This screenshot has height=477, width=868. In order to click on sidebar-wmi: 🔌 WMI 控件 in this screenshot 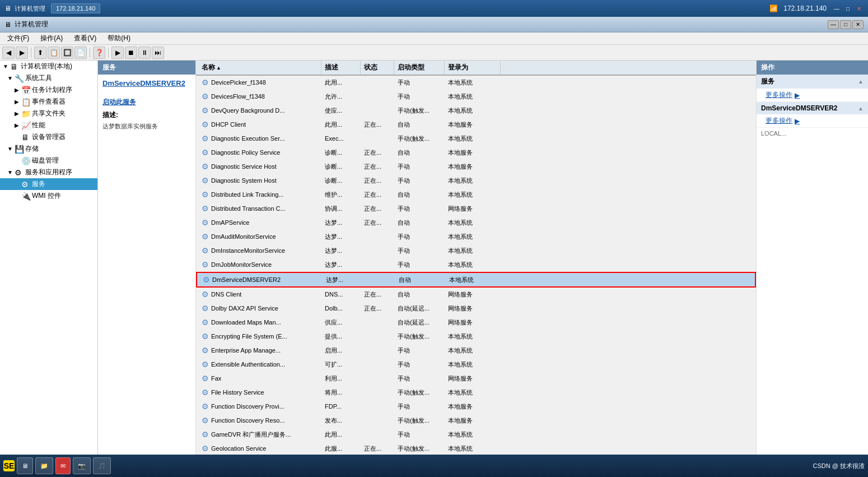, I will do `click(49, 196)`.